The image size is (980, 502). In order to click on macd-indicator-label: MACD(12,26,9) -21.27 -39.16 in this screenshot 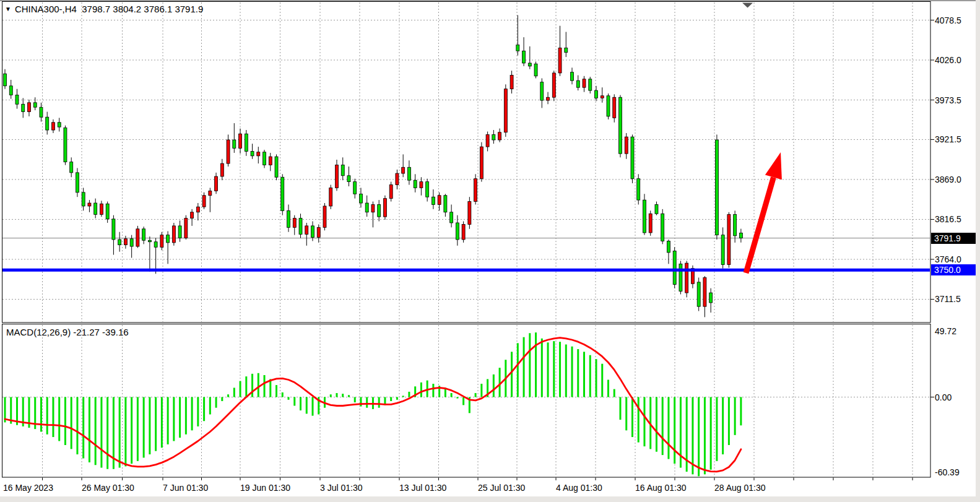, I will do `click(67, 332)`.